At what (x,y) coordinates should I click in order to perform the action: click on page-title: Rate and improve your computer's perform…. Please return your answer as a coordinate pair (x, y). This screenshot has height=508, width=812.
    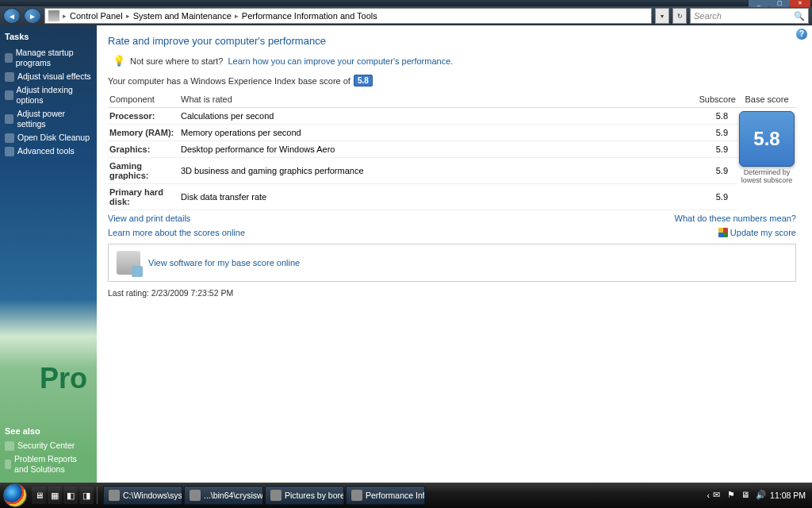
    Looking at the image, I should click on (452, 41).